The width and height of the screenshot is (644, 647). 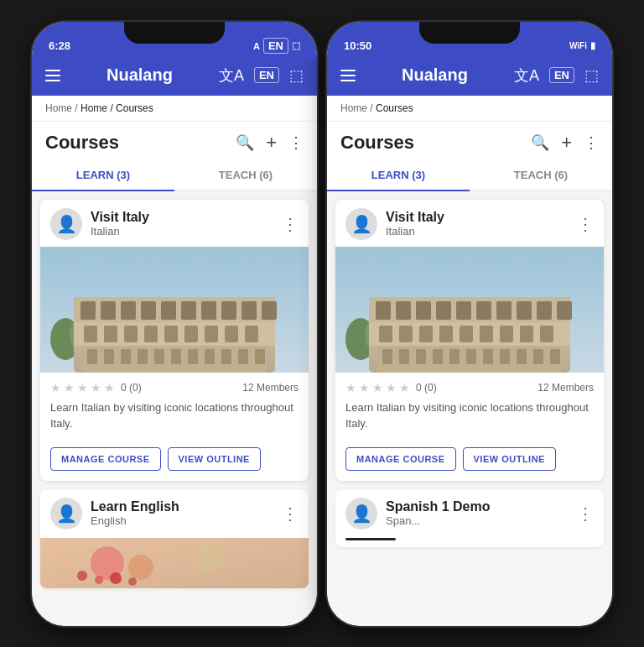 What do you see at coordinates (106, 459) in the screenshot?
I see `manage-course-button-1: MANAGE COURSE` at bounding box center [106, 459].